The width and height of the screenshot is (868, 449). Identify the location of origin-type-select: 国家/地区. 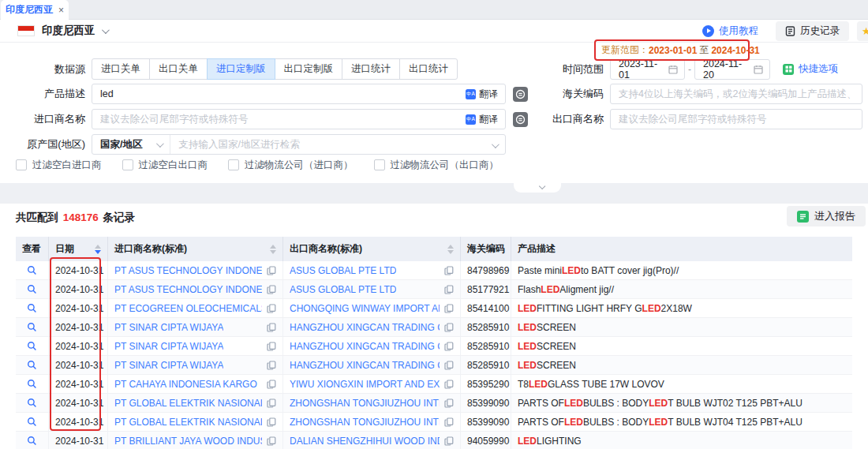
(131, 144).